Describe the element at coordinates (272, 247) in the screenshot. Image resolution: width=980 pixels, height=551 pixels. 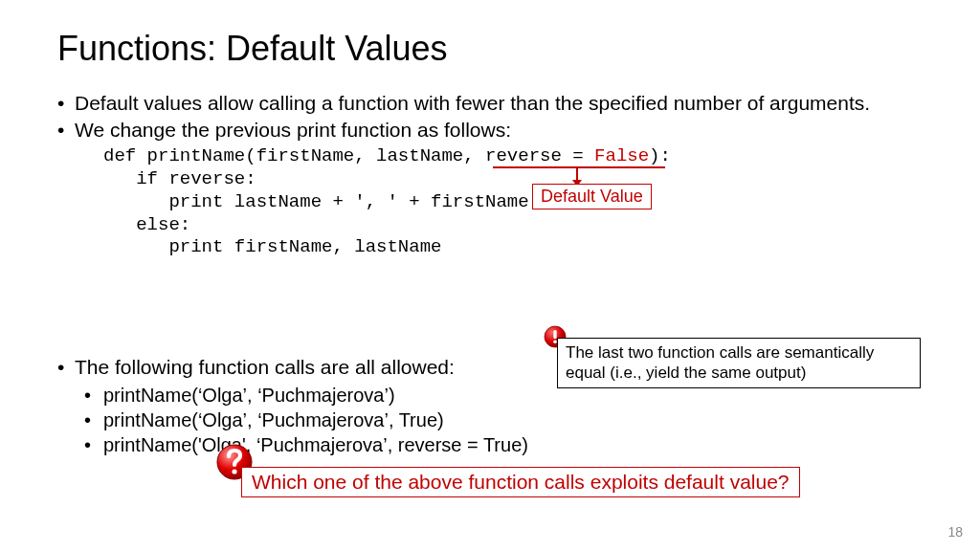
I see `code-l5: print firstName, lastName` at that location.